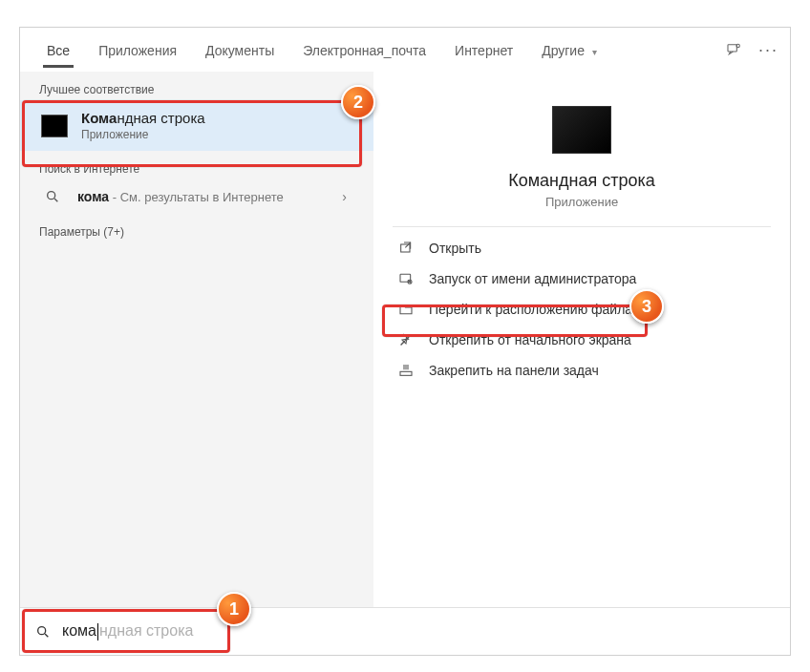  What do you see at coordinates (365, 50) in the screenshot?
I see `tab-email: Электронная_почта` at bounding box center [365, 50].